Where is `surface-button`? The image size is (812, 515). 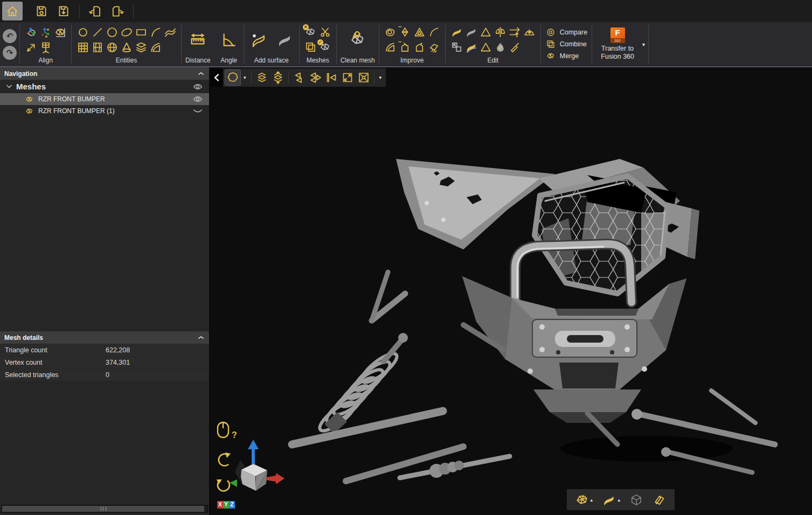 surface-button is located at coordinates (284, 40).